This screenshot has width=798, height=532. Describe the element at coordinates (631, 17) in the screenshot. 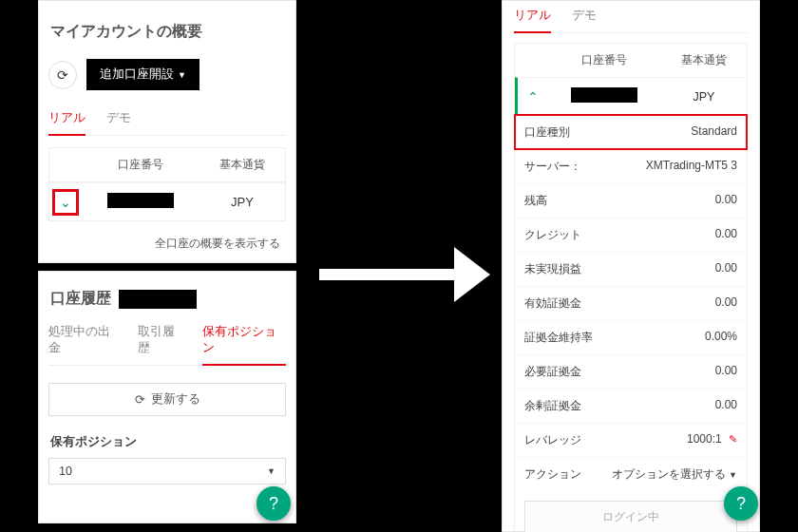

I see `right-account-type-tabs: リアル デモ` at that location.